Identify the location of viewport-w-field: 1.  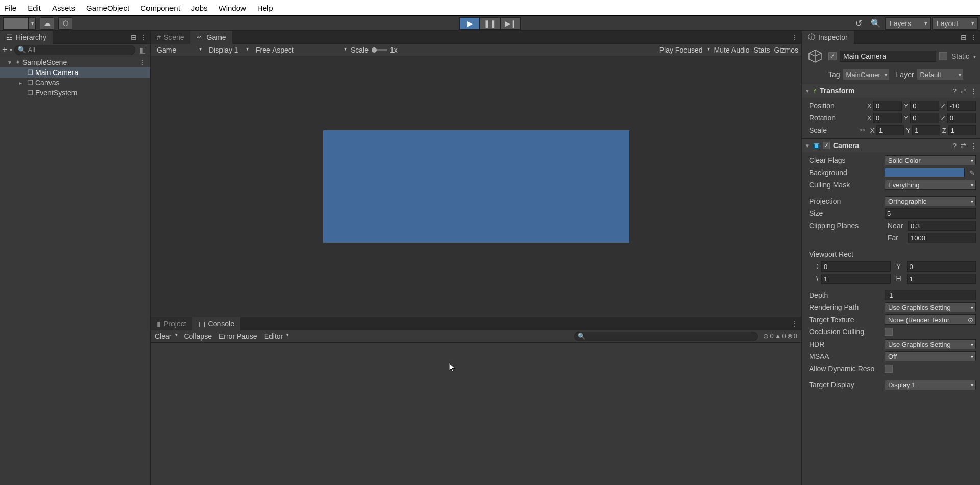
(856, 279).